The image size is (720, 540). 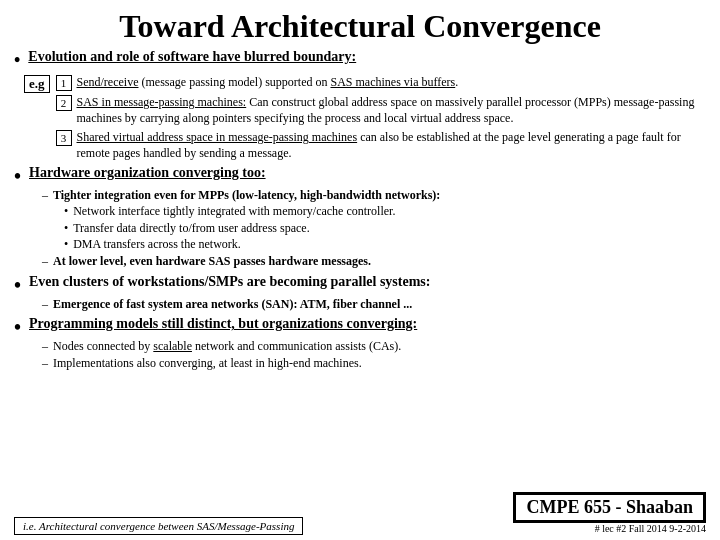 What do you see at coordinates (66, 228) in the screenshot?
I see `dot2: •` at bounding box center [66, 228].